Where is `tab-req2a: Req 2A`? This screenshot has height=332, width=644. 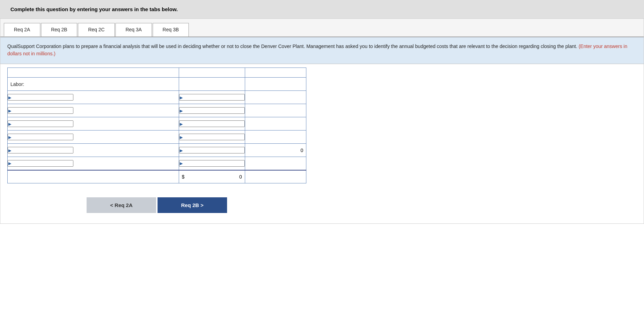
tab-req2a: Req 2A is located at coordinates (22, 30).